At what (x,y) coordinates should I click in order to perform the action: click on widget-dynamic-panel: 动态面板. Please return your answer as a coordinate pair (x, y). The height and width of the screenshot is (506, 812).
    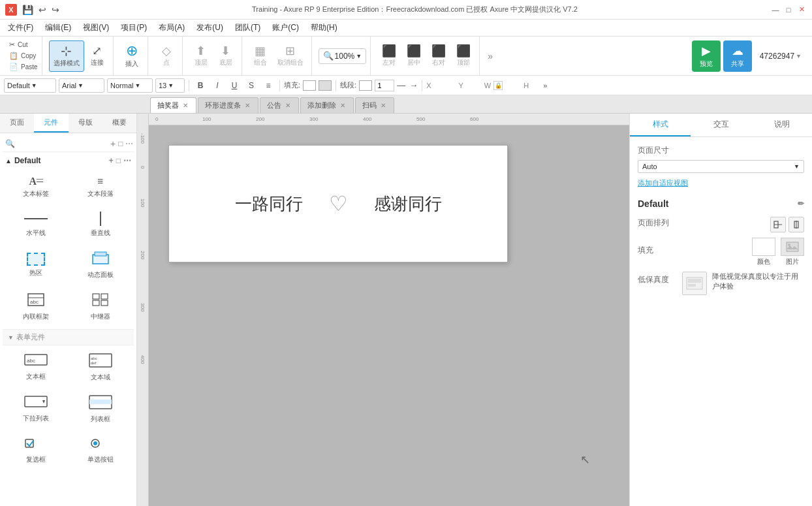
    Looking at the image, I should click on (101, 265).